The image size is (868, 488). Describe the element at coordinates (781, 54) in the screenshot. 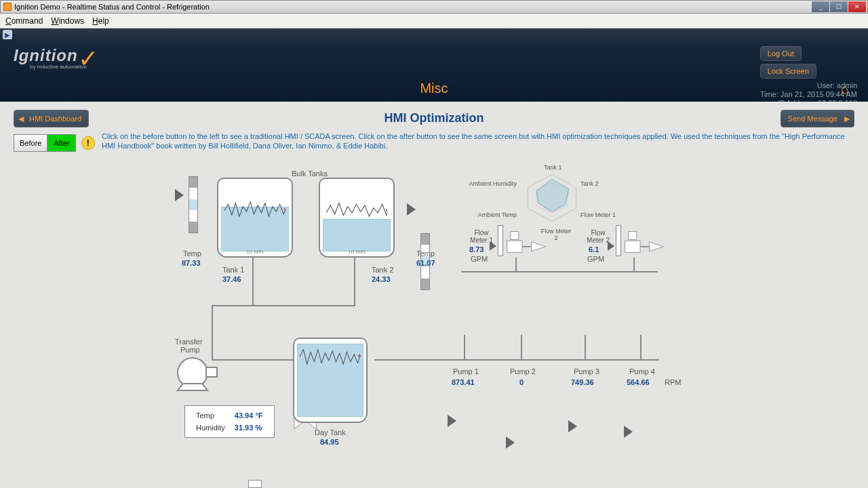

I see `logout-button: Log Out` at that location.